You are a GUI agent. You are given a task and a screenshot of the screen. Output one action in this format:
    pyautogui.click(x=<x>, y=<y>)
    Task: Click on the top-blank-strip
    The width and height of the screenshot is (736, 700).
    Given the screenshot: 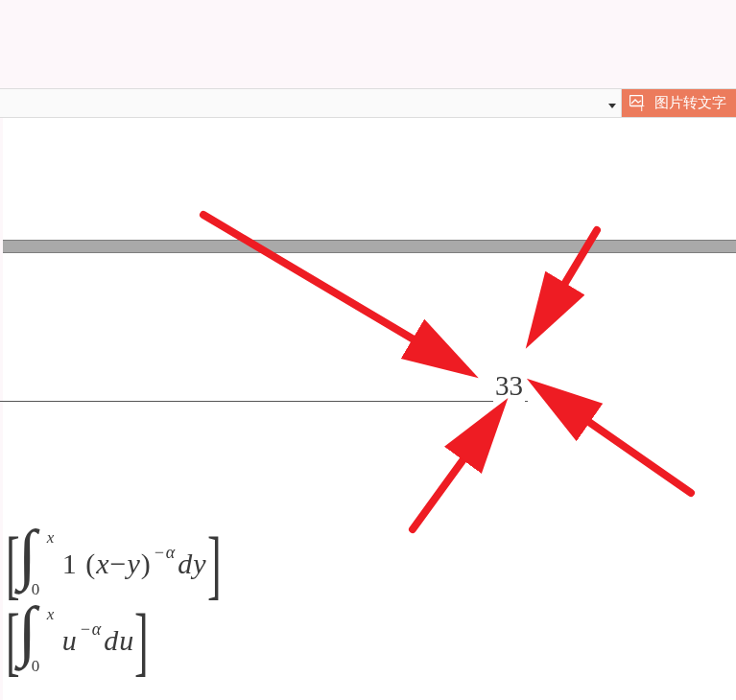 What is the action you would take?
    pyautogui.click(x=369, y=44)
    